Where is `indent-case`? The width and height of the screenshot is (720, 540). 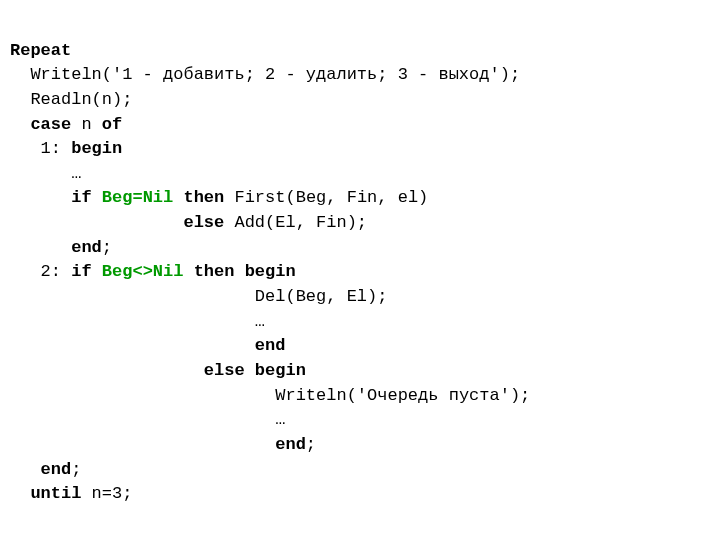 indent-case is located at coordinates (20, 124).